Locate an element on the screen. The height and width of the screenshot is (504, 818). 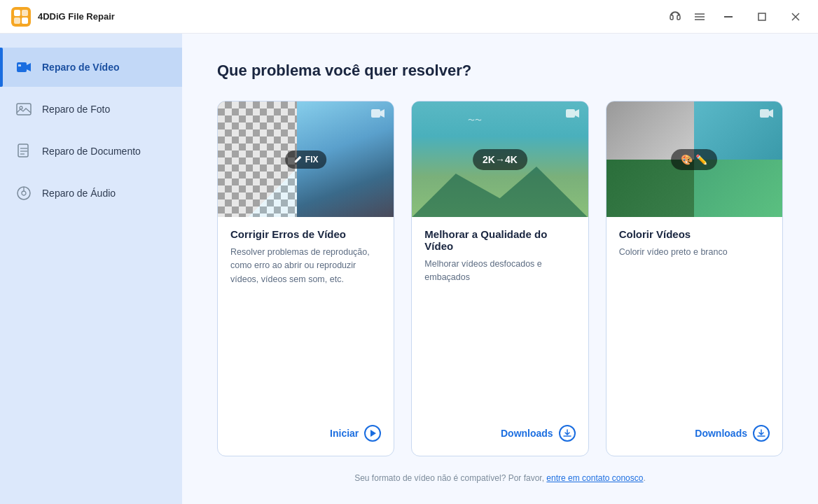
audio-icon is located at coordinates (24, 193).